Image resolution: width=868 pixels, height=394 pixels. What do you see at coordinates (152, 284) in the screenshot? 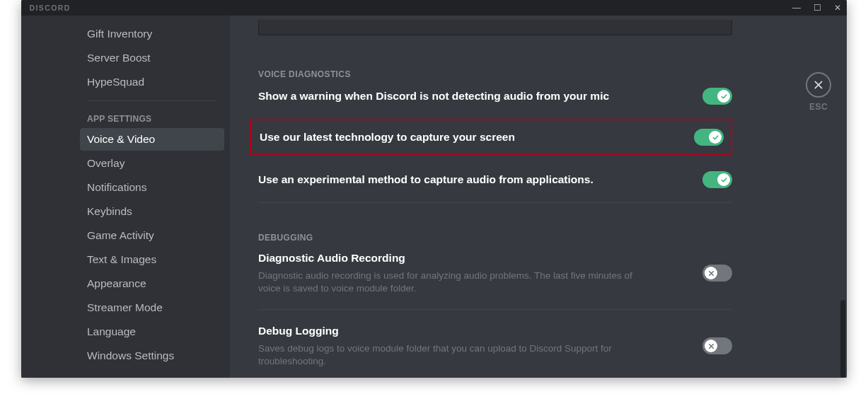
I see `sidebar-item-appearance: Appearance` at bounding box center [152, 284].